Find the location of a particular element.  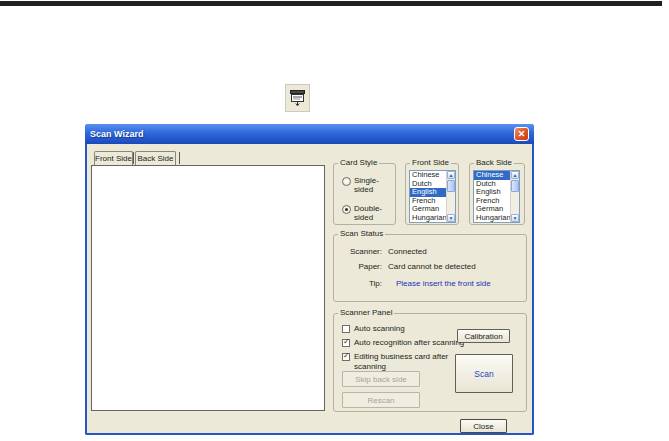

checkbox-auto-scanning: Auto scanning is located at coordinates (408, 329).